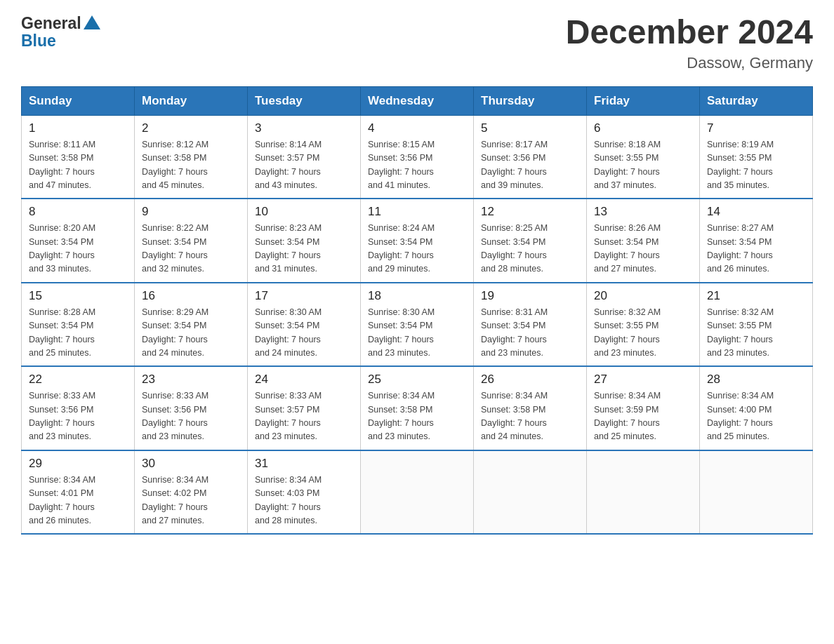  What do you see at coordinates (643, 408) in the screenshot?
I see `day-cell: 27Sunrise: 8:34 AMSunset: 3:59 PMDayligh…` at bounding box center [643, 408].